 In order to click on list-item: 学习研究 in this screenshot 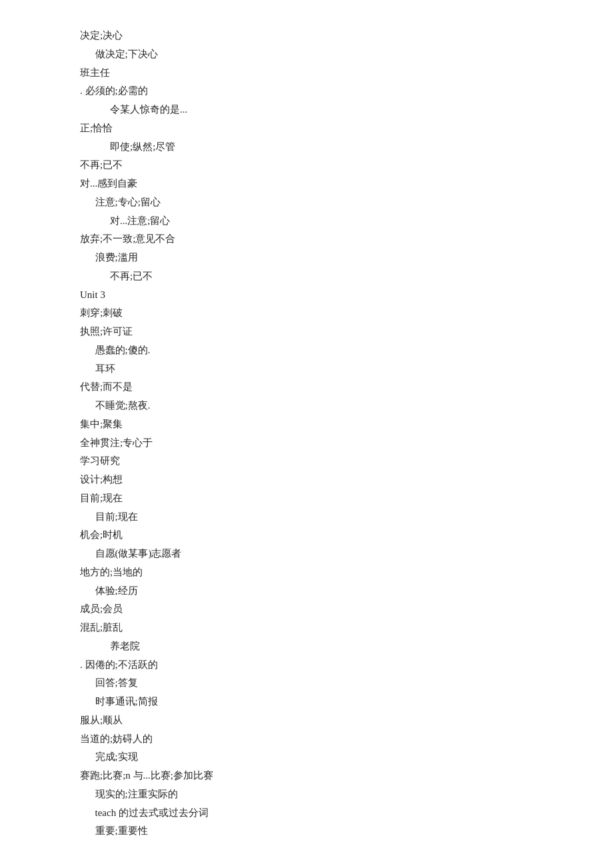, I will do `click(306, 461)`.